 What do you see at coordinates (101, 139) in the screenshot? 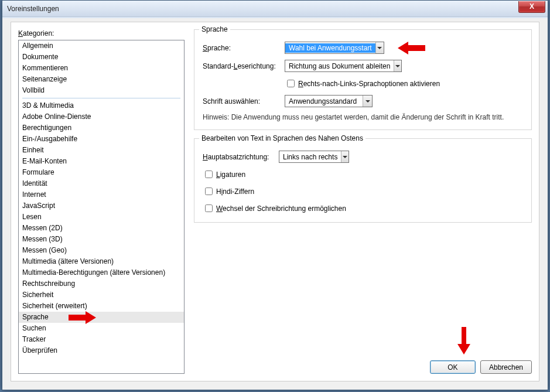
I see `list-item: Ein-/Ausgabehilfe` at bounding box center [101, 139].